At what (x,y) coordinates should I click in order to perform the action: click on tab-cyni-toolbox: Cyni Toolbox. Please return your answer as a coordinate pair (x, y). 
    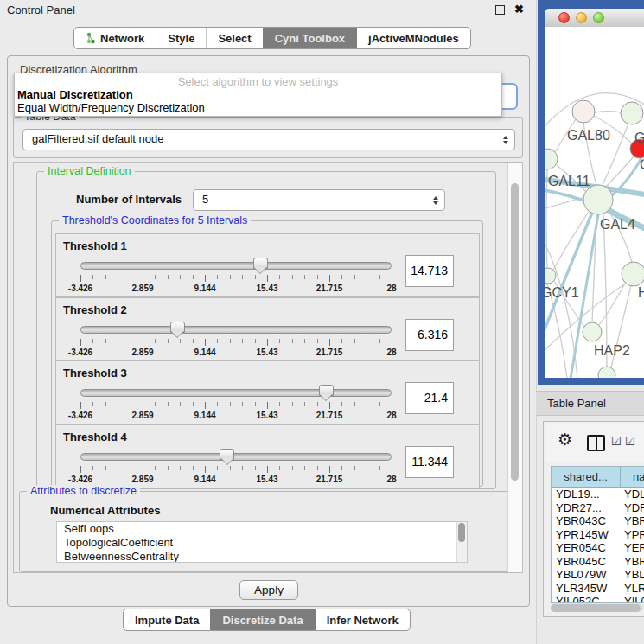
    Looking at the image, I should click on (309, 38).